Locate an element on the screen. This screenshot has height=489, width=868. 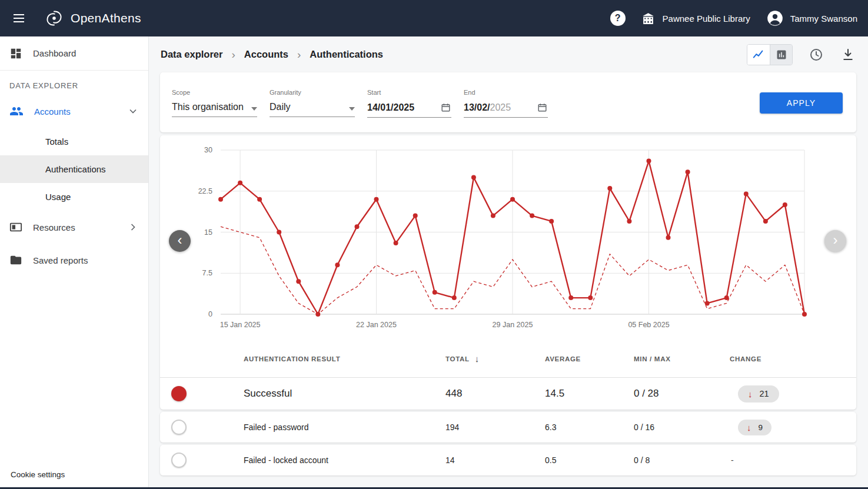
start-date-value: 14/01/2025 is located at coordinates (391, 108).